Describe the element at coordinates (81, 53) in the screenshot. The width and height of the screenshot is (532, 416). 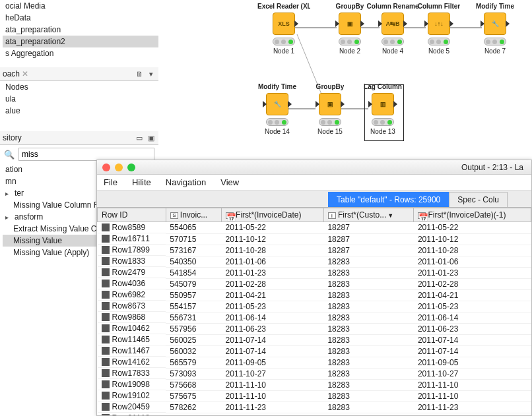
I see `tree-item: s Aggregation` at that location.